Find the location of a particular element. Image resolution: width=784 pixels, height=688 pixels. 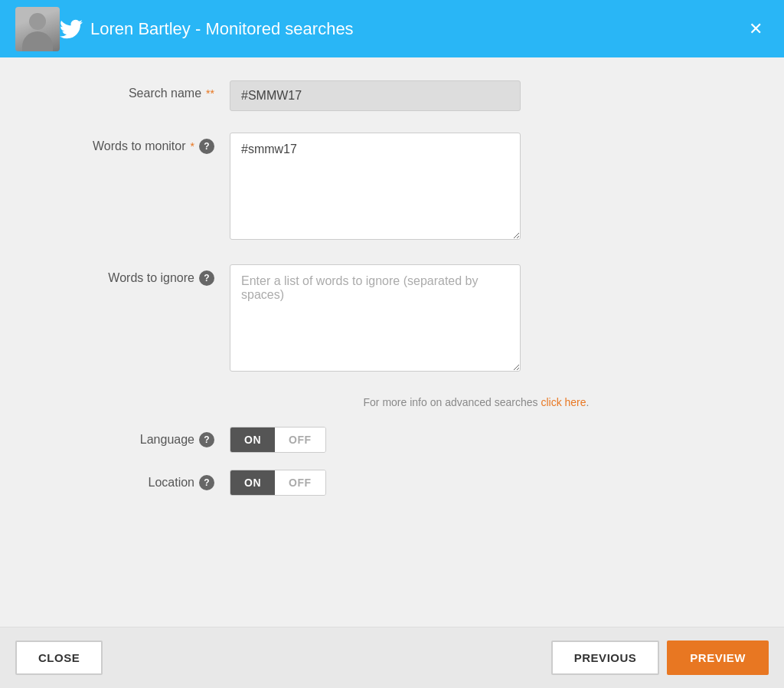

language-help-icon: ? is located at coordinates (207, 440).